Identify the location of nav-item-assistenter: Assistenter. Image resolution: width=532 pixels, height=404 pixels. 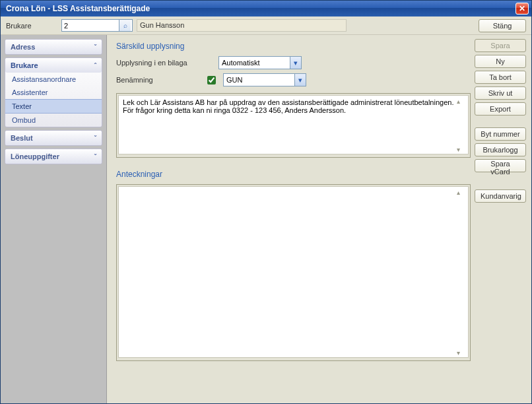
(53, 92).